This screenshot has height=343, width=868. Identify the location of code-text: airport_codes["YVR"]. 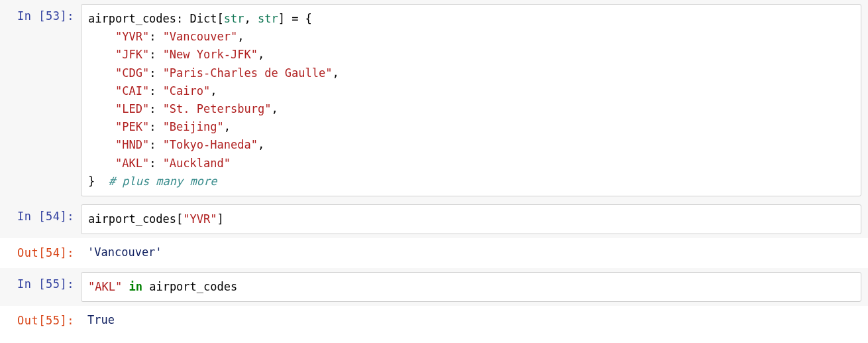
(471, 219).